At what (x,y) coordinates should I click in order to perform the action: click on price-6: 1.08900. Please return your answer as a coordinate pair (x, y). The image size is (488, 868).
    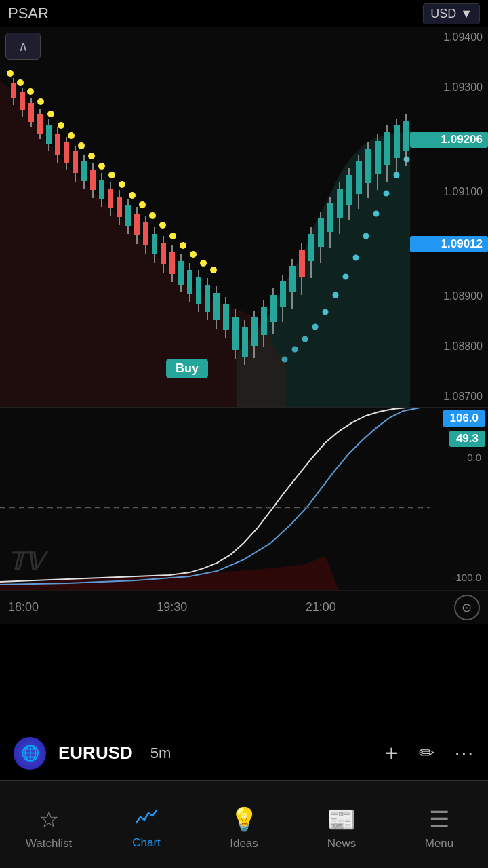
    Looking at the image, I should click on (449, 296).